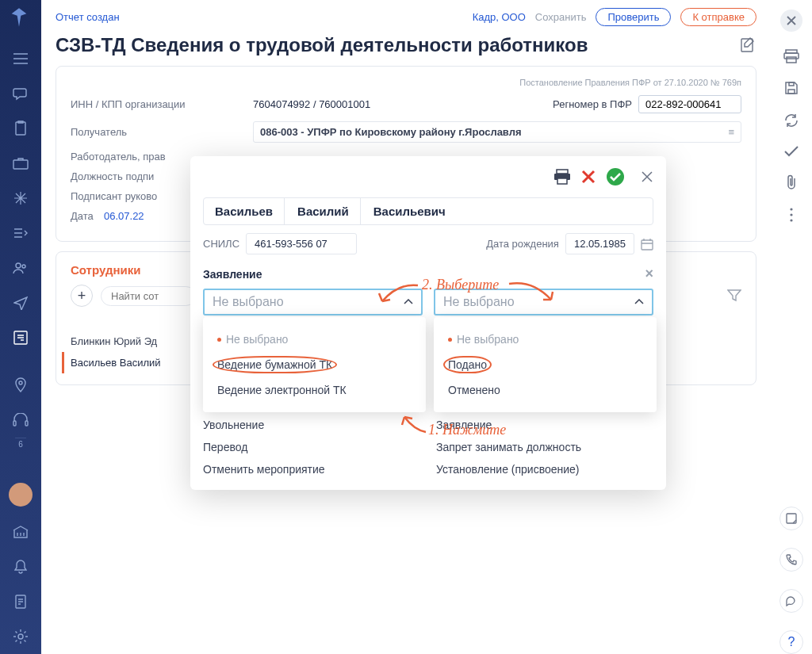  What do you see at coordinates (21, 420) in the screenshot?
I see `headset-icon` at bounding box center [21, 420].